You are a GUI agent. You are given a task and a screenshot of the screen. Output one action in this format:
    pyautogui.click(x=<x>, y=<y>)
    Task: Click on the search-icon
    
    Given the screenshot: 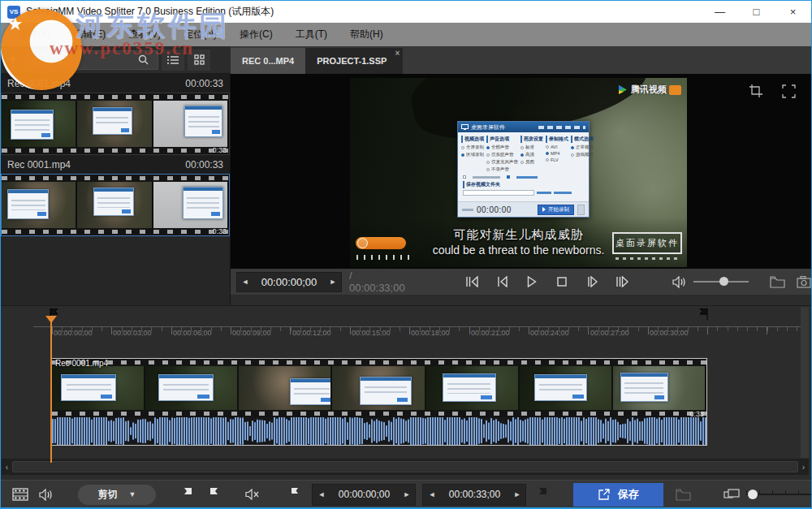 What is the action you would take?
    pyautogui.click(x=148, y=60)
    